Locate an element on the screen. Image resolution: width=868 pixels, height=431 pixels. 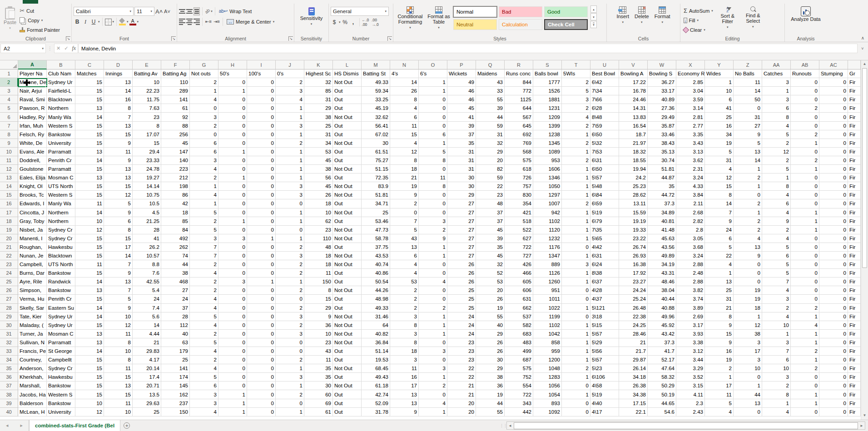
cell: 568 is located at coordinates (519, 152).